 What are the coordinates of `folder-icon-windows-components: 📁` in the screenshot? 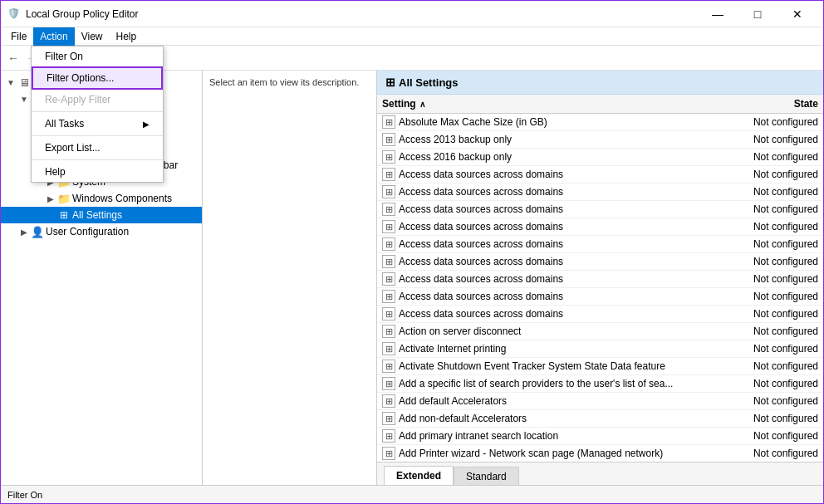 It's located at (64, 198).